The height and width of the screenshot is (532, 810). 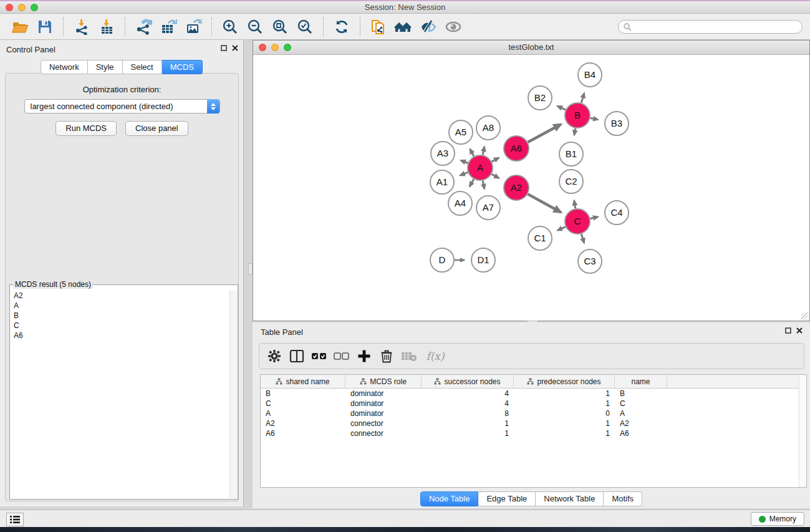 I want to click on close-panel-button: Close panel, so click(x=157, y=128).